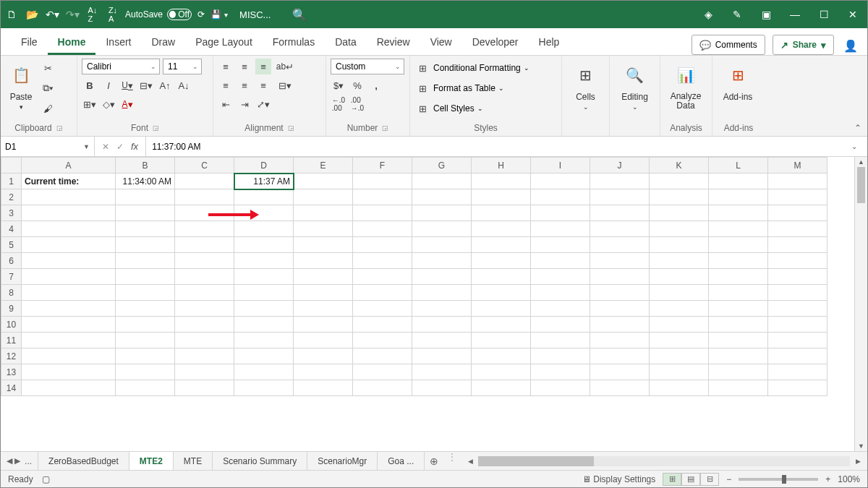  What do you see at coordinates (737, 14) in the screenshot?
I see `wand-icon: ✎` at bounding box center [737, 14].